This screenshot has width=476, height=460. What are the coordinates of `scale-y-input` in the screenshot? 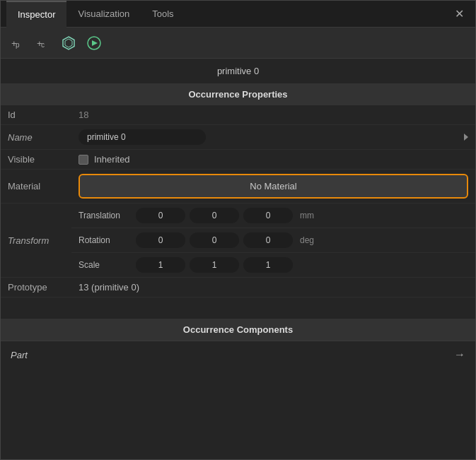 It's located at (214, 265).